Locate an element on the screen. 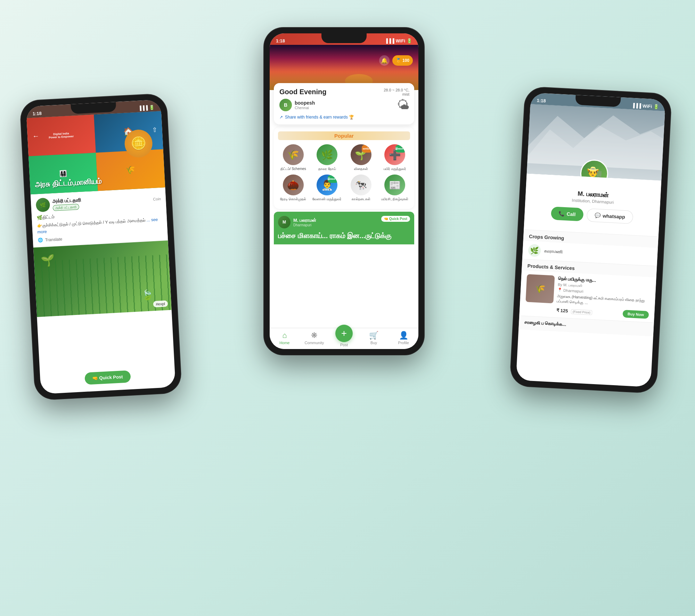 This screenshot has width=695, height=616. share-button: ⇧ is located at coordinates (155, 130).